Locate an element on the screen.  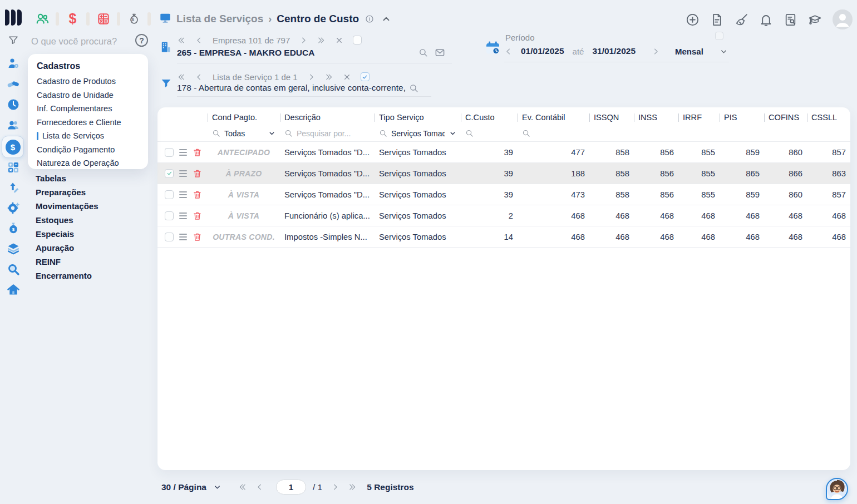
col-inss: INSS is located at coordinates (656, 117).